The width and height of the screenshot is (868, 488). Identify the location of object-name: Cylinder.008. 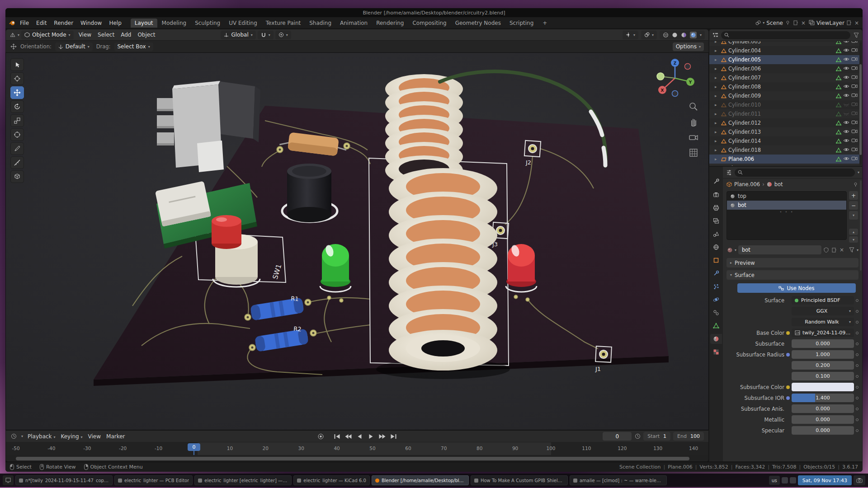
(781, 87).